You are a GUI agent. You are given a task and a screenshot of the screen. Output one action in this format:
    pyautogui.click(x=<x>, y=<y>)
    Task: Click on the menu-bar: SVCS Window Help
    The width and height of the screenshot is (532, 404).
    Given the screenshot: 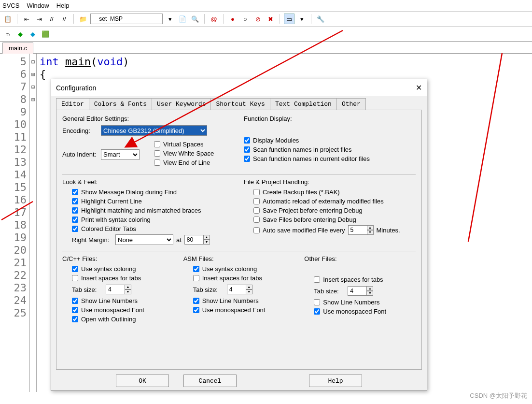 What is the action you would take?
    pyautogui.click(x=266, y=6)
    